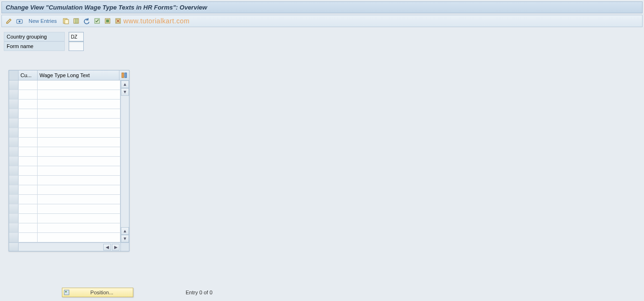 The height and width of the screenshot is (301, 644). What do you see at coordinates (97, 21) in the screenshot?
I see `select-all-icon` at bounding box center [97, 21].